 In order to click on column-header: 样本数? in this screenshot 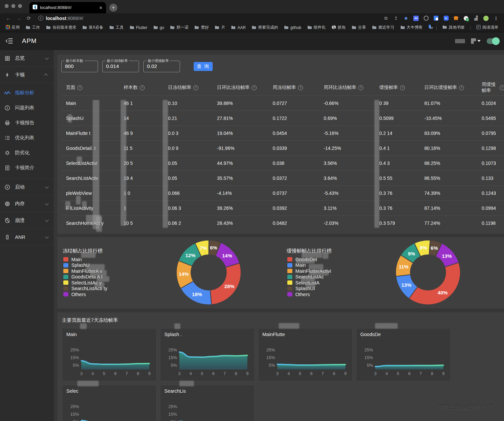, I will do `click(146, 88)`.